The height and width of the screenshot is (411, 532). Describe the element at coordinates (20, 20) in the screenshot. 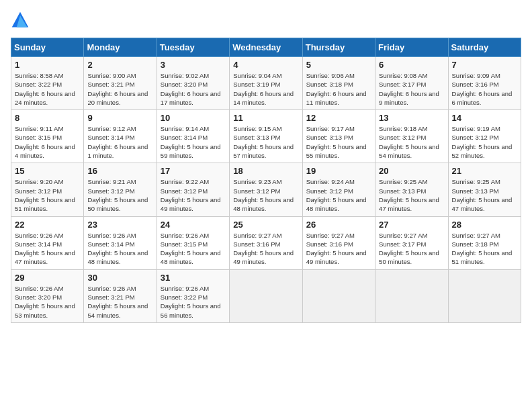

I see `logo-icon` at that location.